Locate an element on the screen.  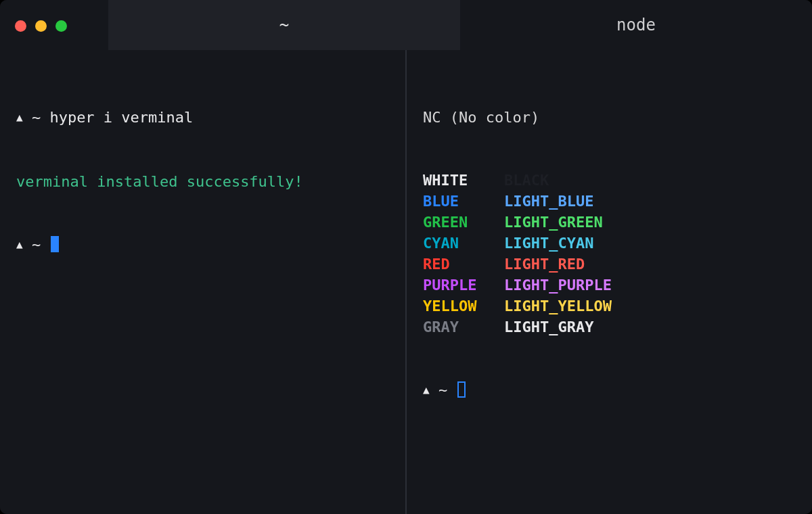
color-row: GRAYLIGHT_GRAY is located at coordinates (609, 327).